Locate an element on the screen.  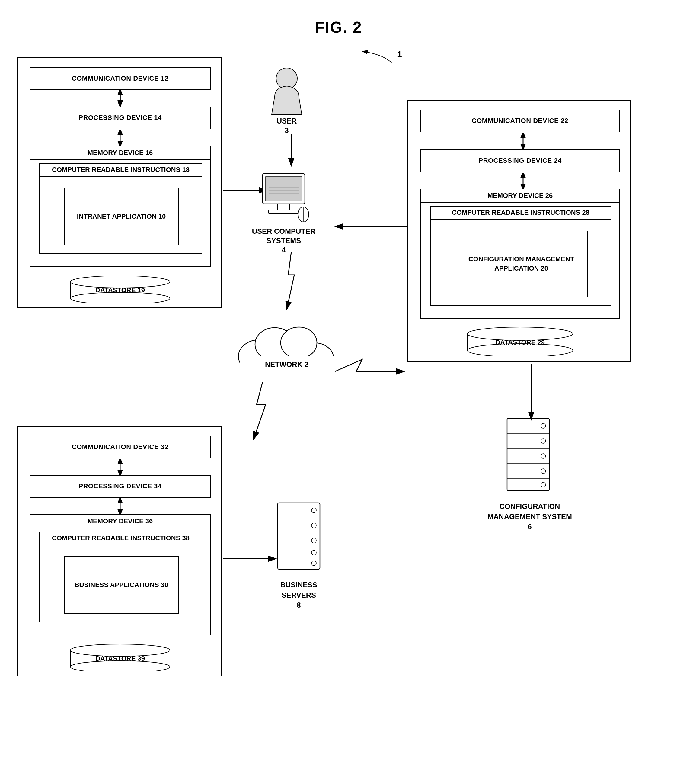
cr-instructions-18-label: COMPUTER READABLE INSTRUCTIONS 18 is located at coordinates (121, 170).